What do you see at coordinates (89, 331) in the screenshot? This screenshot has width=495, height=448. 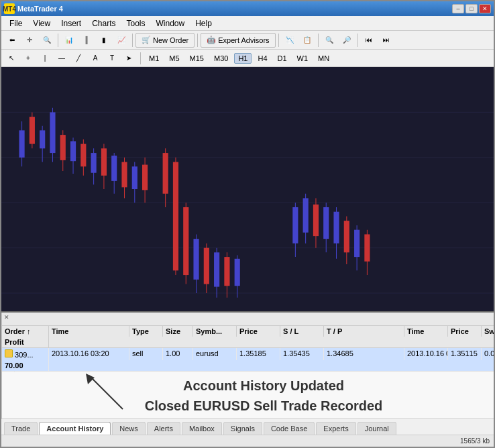 I see `col-time: Time` at bounding box center [89, 331].